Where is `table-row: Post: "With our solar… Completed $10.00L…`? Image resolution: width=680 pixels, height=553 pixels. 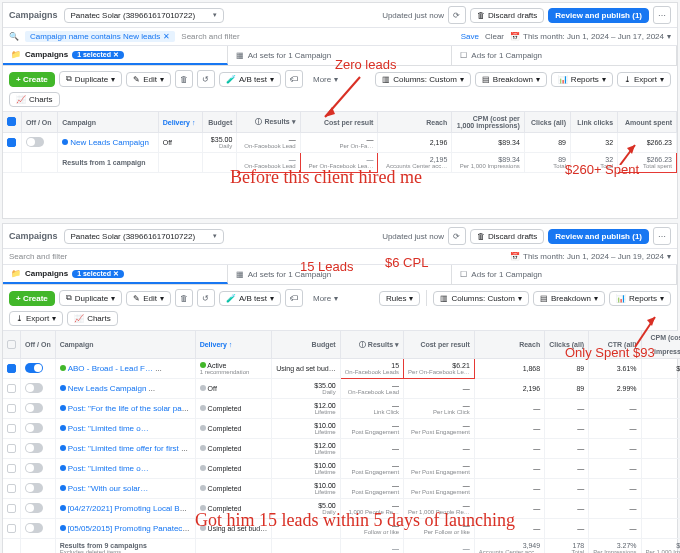
table-row: Post: "With our solar… Completed $10.00L… is located at coordinates (342, 489).